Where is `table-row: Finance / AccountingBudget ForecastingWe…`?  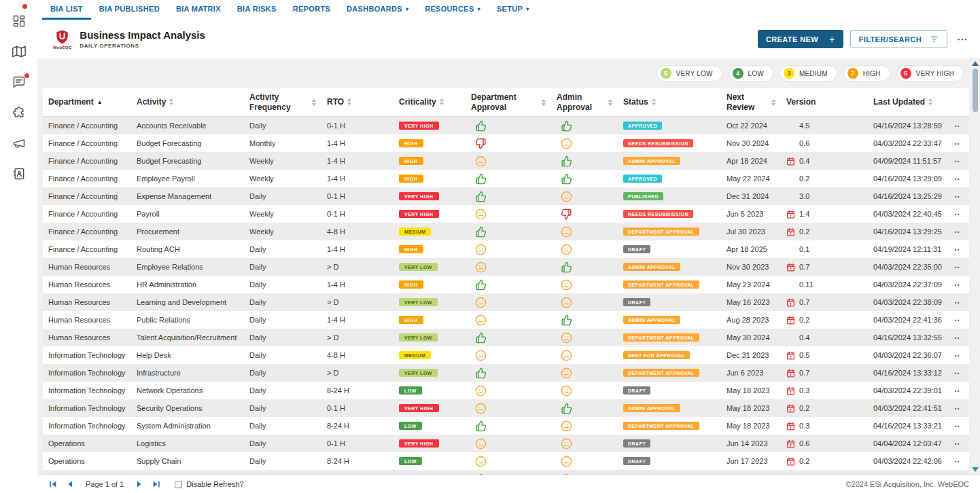 table-row: Finance / AccountingBudget ForecastingWe… is located at coordinates (506, 161).